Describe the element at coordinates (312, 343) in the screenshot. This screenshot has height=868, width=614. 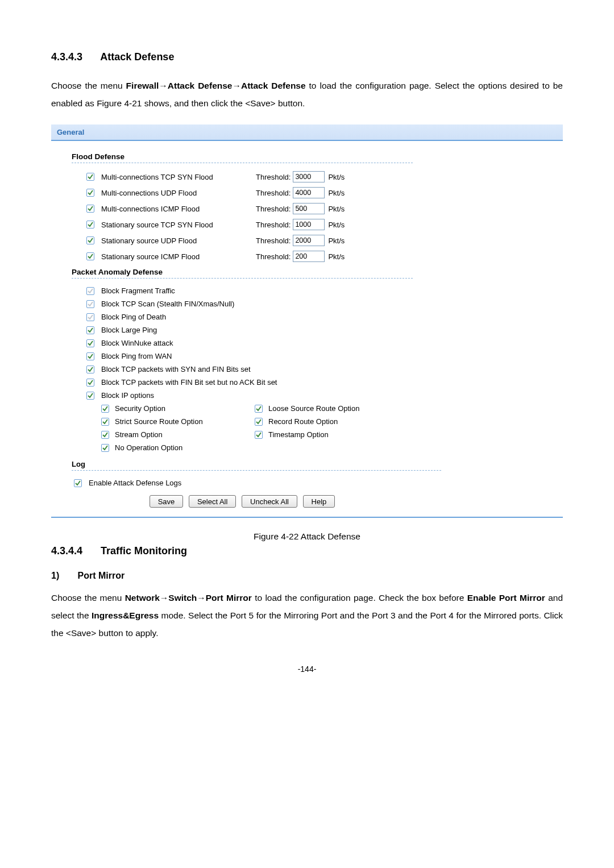
I see `packet-row: Block WinNuke attack` at that location.